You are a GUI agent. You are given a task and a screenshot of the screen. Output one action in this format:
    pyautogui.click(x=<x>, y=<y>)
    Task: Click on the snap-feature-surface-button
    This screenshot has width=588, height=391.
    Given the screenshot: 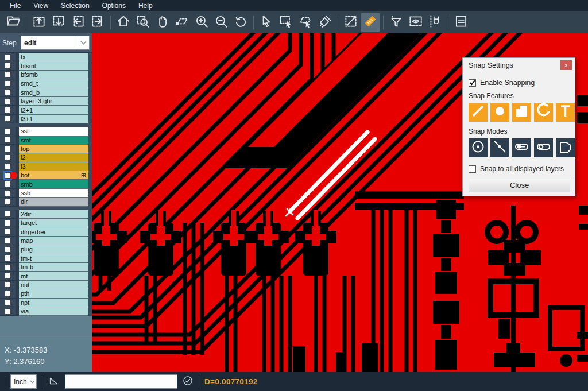 What is the action you would take?
    pyautogui.click(x=521, y=113)
    